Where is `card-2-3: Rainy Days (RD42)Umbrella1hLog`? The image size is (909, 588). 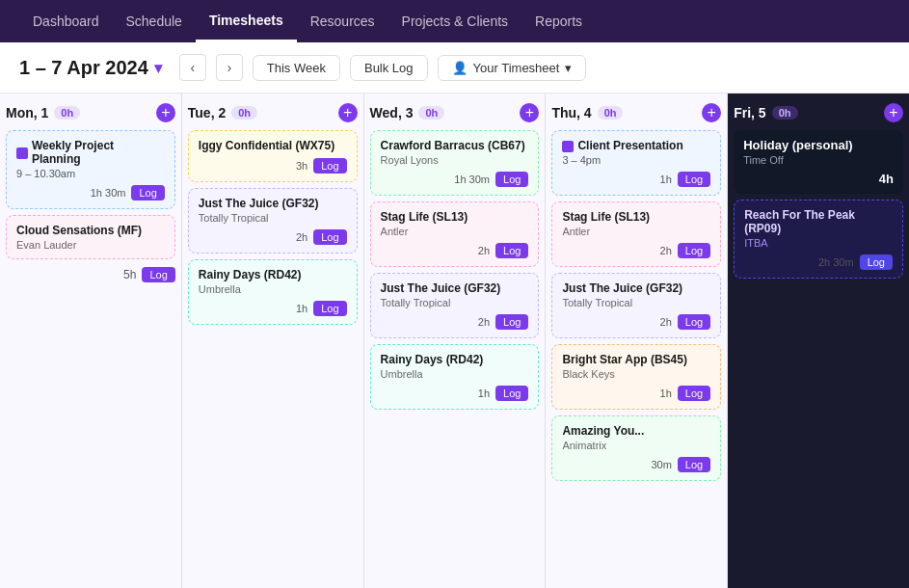 card-2-3: Rainy Days (RD42)Umbrella1hLog is located at coordinates (455, 377).